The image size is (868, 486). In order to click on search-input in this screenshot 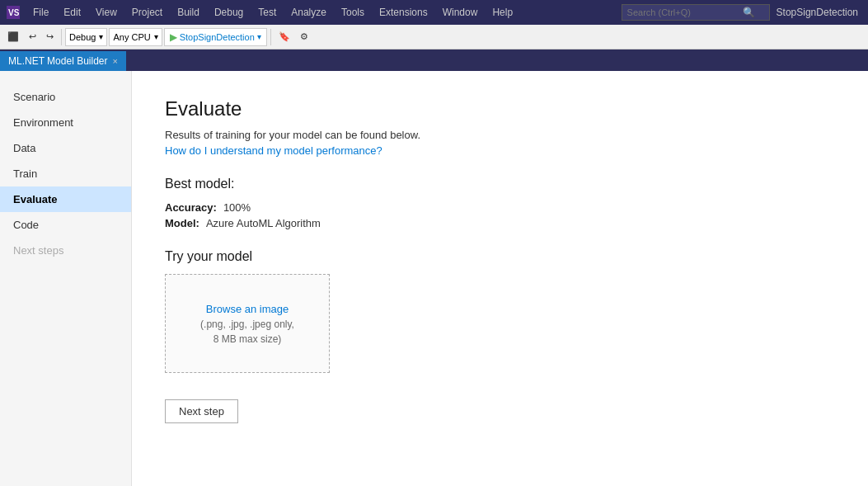, I will do `click(685, 12)`.